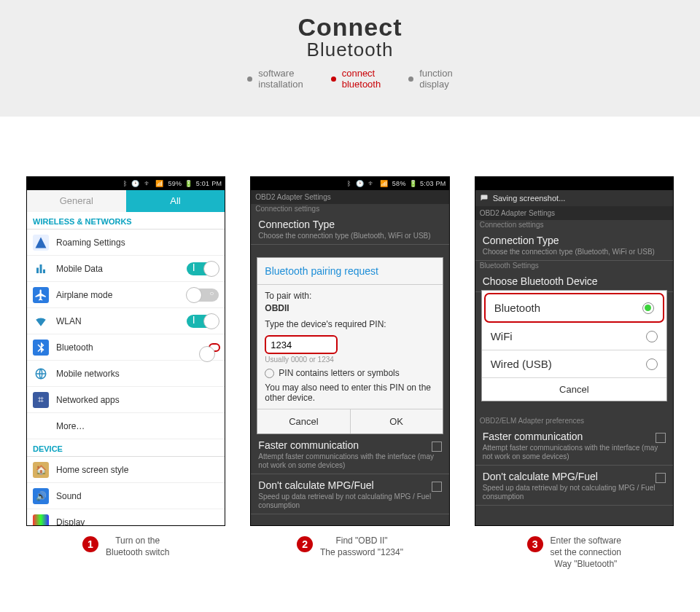 The width and height of the screenshot is (700, 612). What do you see at coordinates (125, 243) in the screenshot?
I see `row-roaming: Roaming Settings` at bounding box center [125, 243].